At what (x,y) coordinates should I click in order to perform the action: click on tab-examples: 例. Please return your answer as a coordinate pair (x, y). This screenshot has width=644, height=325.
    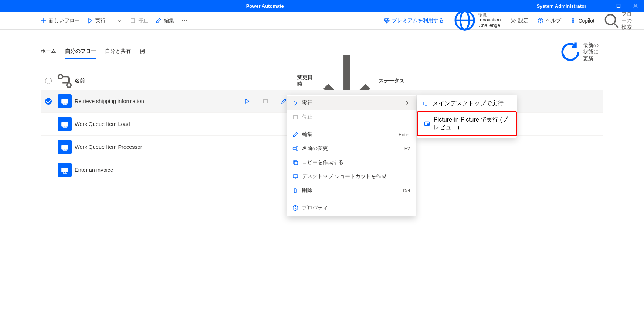
    Looking at the image, I should click on (142, 52).